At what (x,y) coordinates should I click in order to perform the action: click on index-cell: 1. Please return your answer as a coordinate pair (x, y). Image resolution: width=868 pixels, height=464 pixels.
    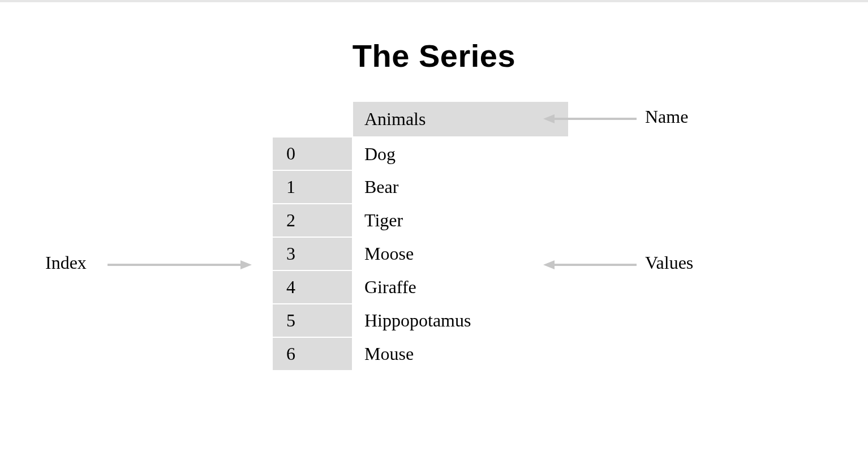
    Looking at the image, I should click on (312, 187).